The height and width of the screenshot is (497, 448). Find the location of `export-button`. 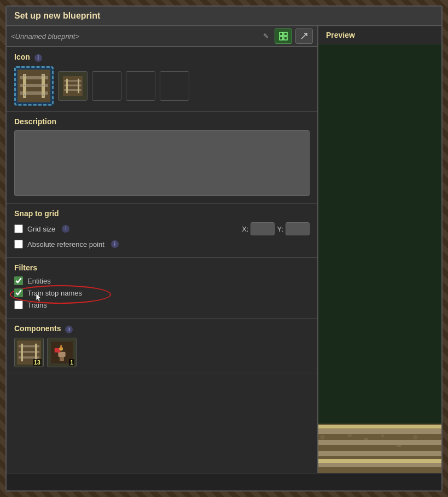

export-button is located at coordinates (304, 36).